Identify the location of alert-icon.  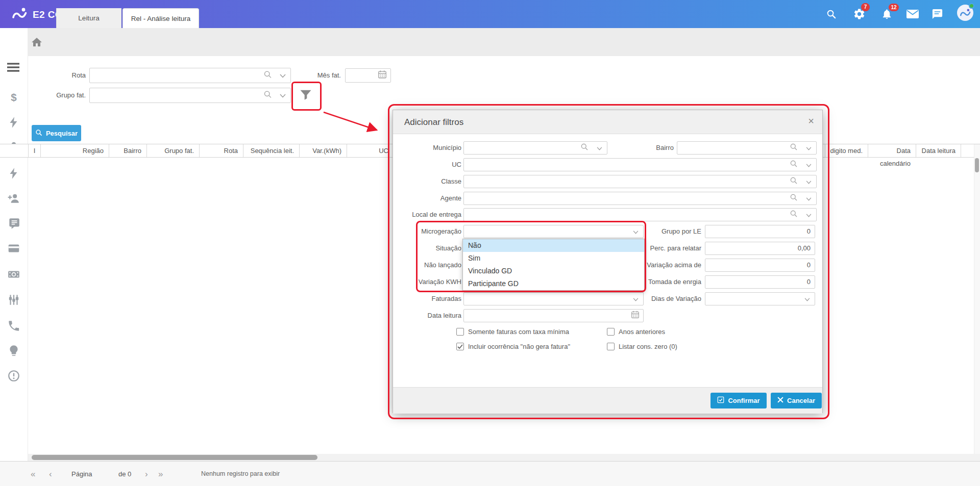
(14, 376).